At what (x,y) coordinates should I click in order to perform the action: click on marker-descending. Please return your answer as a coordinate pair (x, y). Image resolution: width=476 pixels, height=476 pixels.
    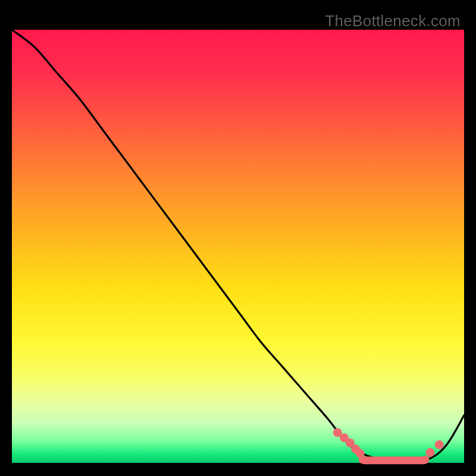
    Looking at the image, I should click on (337, 433).